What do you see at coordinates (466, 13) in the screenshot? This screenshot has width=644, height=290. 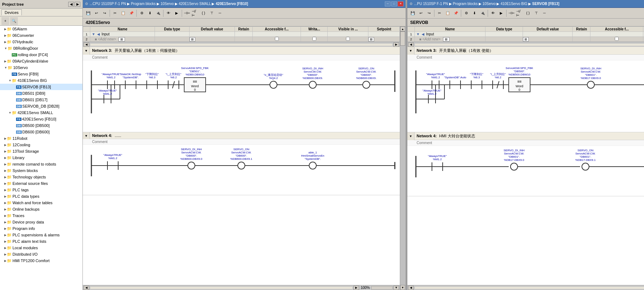 I see `rtb-compile: ⚙` at bounding box center [466, 13].